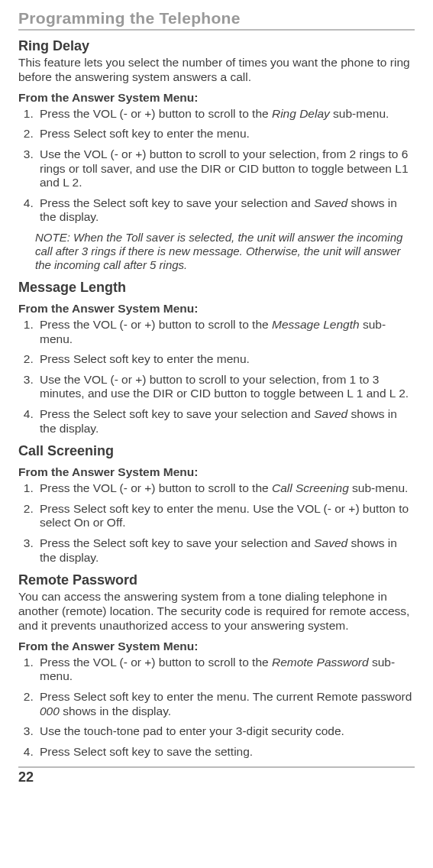  What do you see at coordinates (217, 646) in the screenshot?
I see `remote-password-menu-heading: From the Answer System Menu:` at bounding box center [217, 646].